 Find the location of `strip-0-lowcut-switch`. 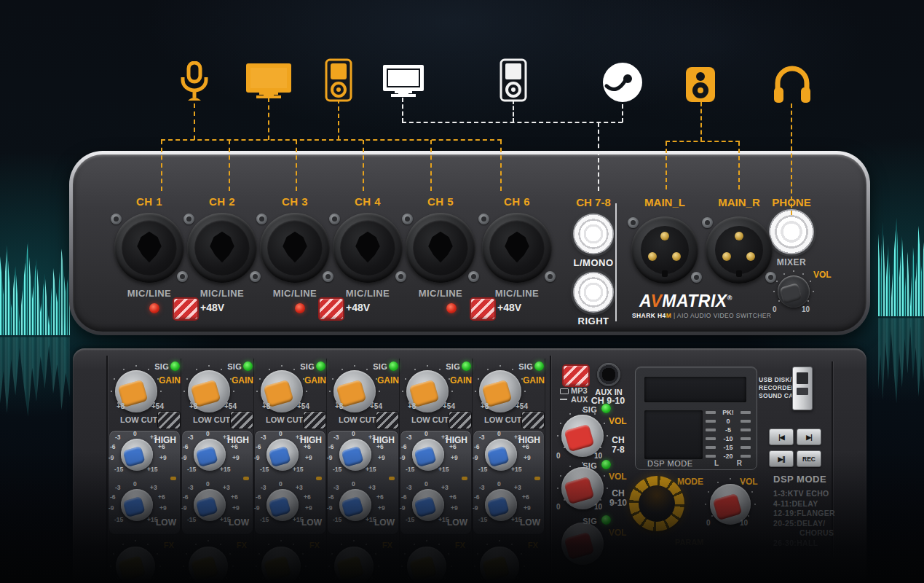

strip-0-lowcut-switch is located at coordinates (169, 420).